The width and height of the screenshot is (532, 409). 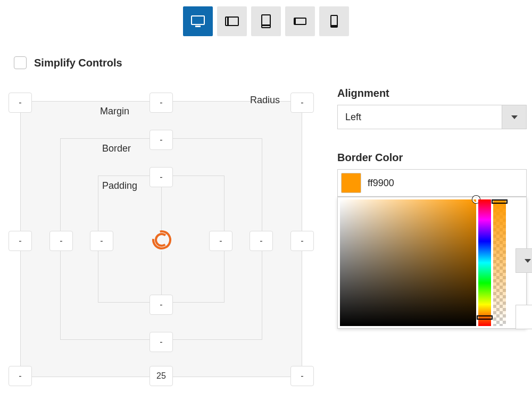 What do you see at coordinates (432, 157) in the screenshot?
I see `border-color-label: Border Color` at bounding box center [432, 157].